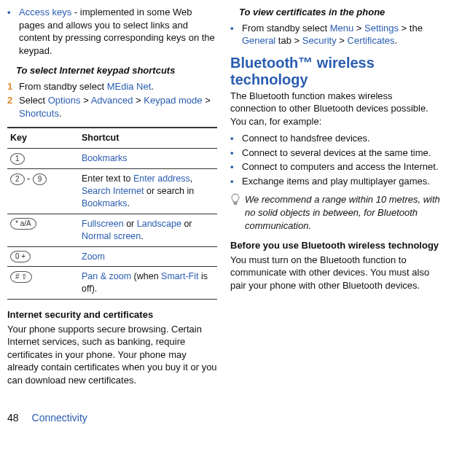 The width and height of the screenshot is (462, 476). What do you see at coordinates (340, 167) in the screenshot?
I see `bt-bullet-2: Connect to computers and access the Inte…` at bounding box center [340, 167].